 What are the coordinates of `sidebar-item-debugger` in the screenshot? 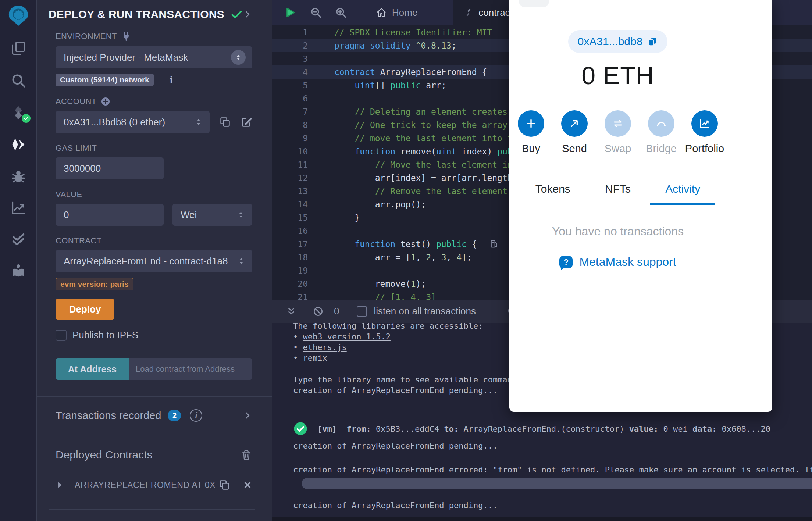 It's located at (18, 176).